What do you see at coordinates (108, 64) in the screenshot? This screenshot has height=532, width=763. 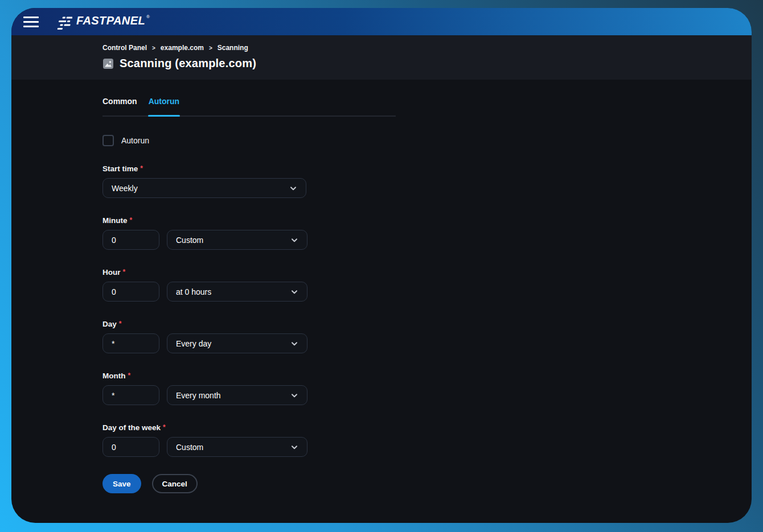 I see `image-icon` at bounding box center [108, 64].